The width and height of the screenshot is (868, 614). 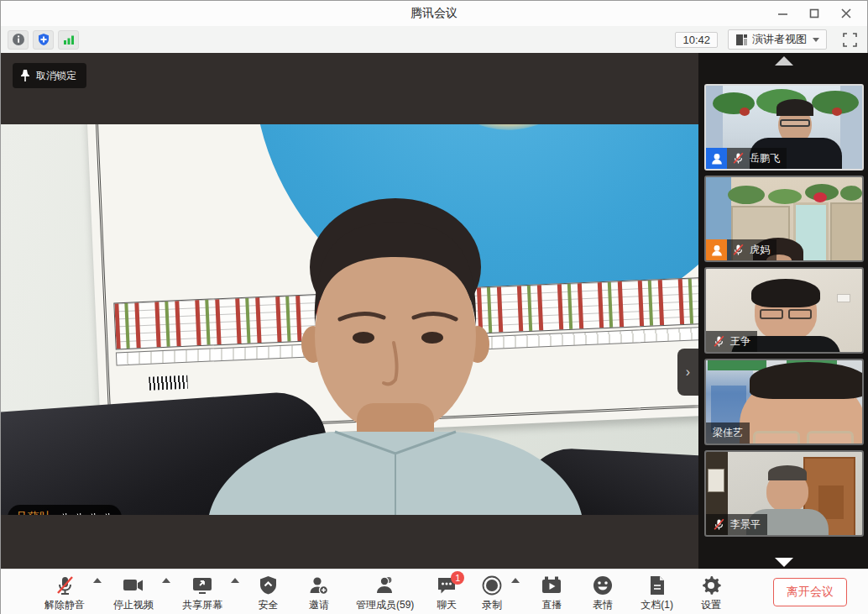 I want to click on manage-members-button: 管理成员(59), so click(x=384, y=592).